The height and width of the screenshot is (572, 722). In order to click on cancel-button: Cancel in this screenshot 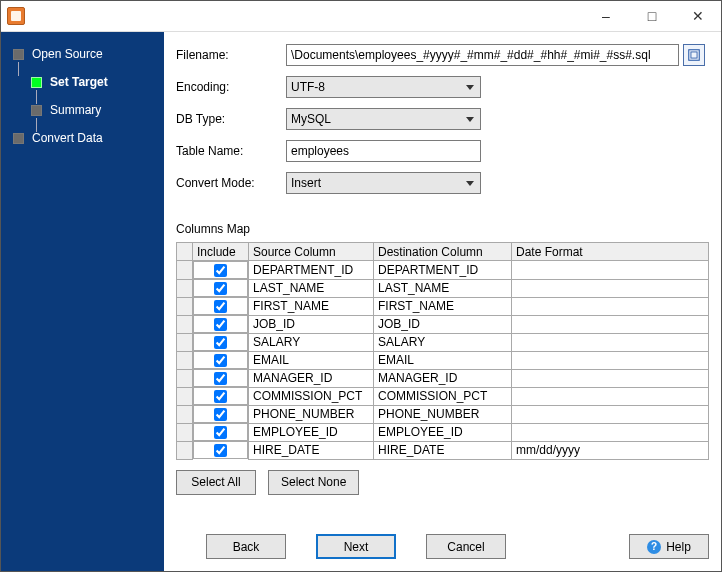, I will do `click(466, 546)`.